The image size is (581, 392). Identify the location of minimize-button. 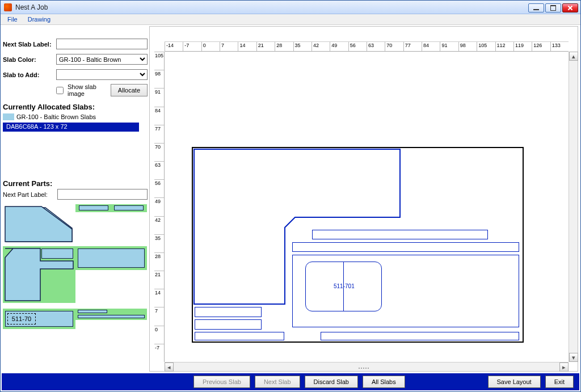
(536, 8).